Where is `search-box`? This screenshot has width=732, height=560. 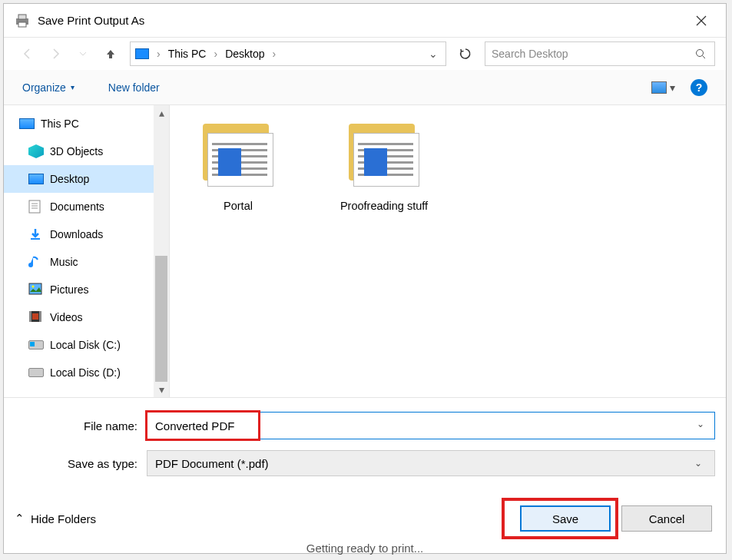 search-box is located at coordinates (600, 54).